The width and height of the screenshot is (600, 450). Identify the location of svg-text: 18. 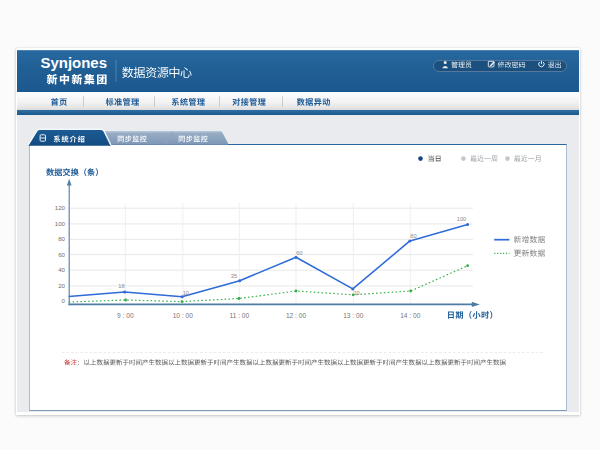
(121, 286).